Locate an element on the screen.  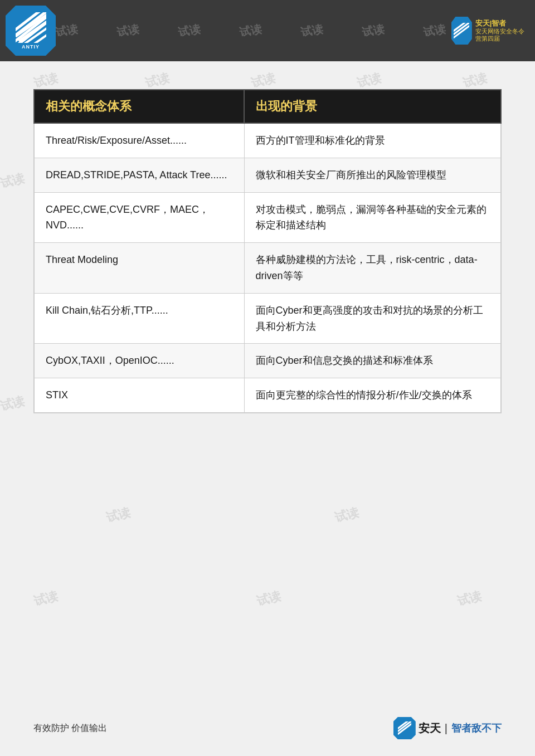
header-watermarks: 试读 试读 试读 试读 试读 试读 试读 is located at coordinates (251, 31).